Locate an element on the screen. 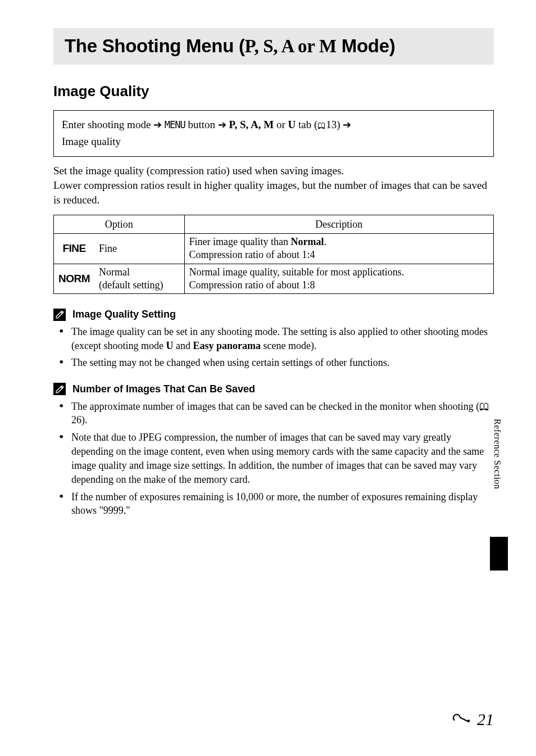 Image resolution: width=536 pixels, height=756 pixels. mode-letter: U is located at coordinates (170, 346).